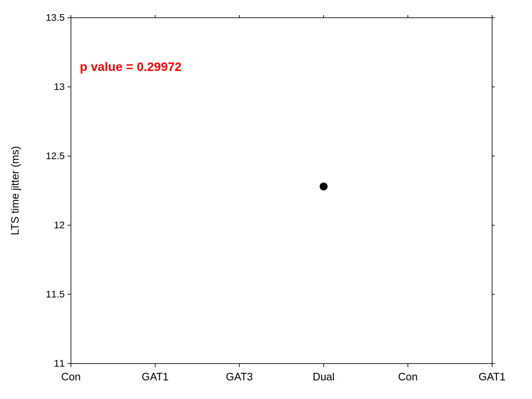 The width and height of the screenshot is (532, 399). Describe the element at coordinates (59, 225) in the screenshot. I see `svg-text: 12` at that location.